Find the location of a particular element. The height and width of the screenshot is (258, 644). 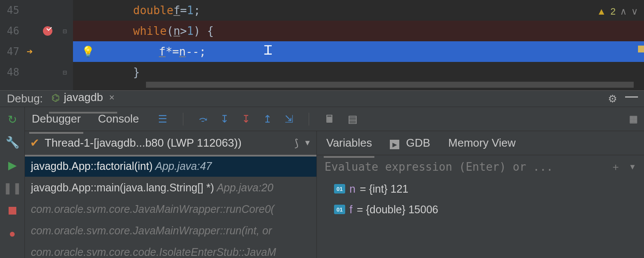

stack-frame: javagdb.App::main(java.lang.String[] *) … is located at coordinates (171, 187).